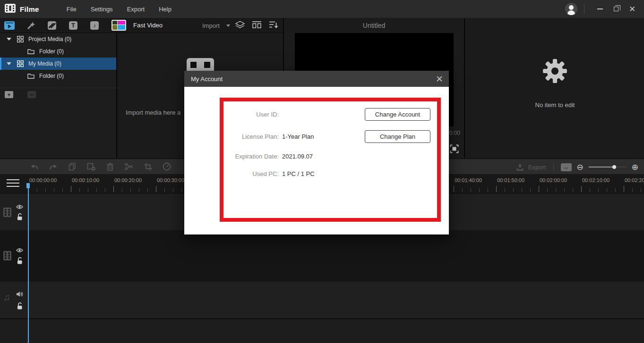  Describe the element at coordinates (398, 137) in the screenshot. I see `change-plan-button: Change Plan` at that location.